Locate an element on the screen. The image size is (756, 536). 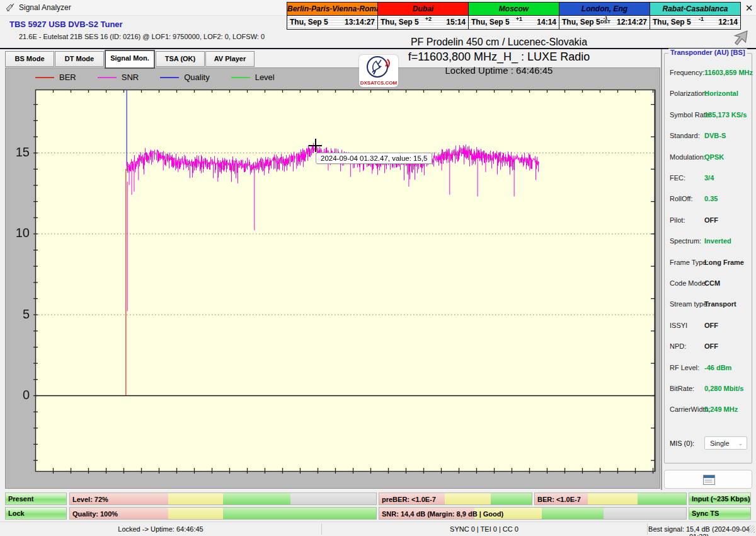
row-label: Modulation: is located at coordinates (688, 157).